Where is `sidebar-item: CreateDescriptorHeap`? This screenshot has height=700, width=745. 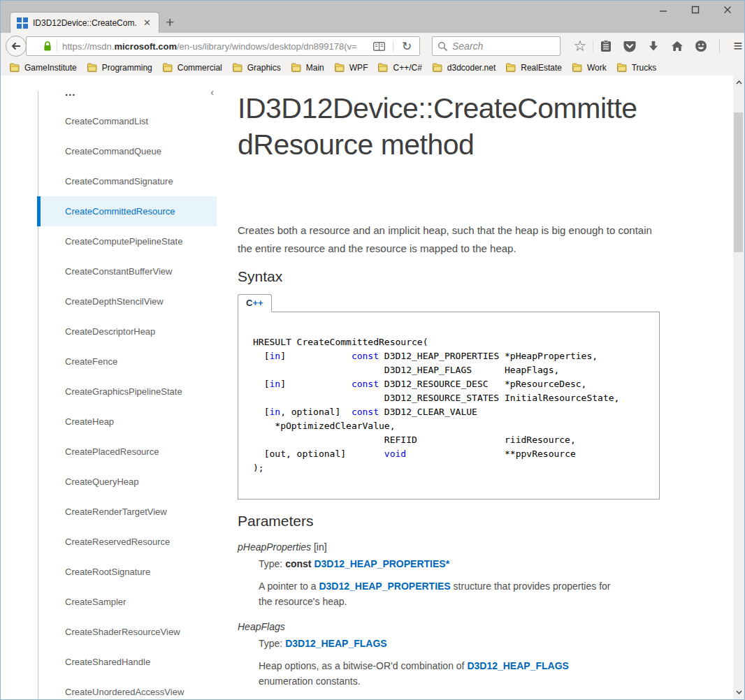
sidebar-item: CreateDescriptorHeap is located at coordinates (127, 331).